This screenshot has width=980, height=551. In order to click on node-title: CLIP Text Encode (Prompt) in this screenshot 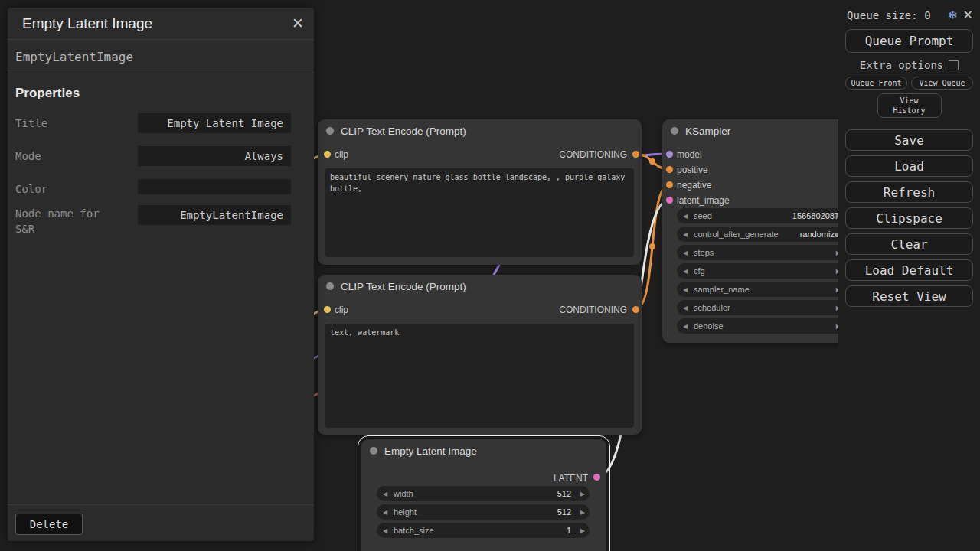, I will do `click(403, 286)`.